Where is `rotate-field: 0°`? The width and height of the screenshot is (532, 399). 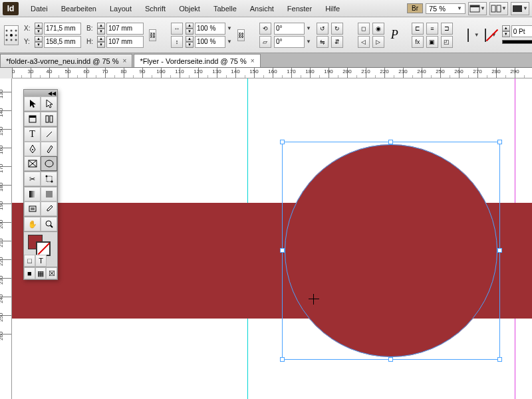
rotate-field: 0° is located at coordinates (289, 29).